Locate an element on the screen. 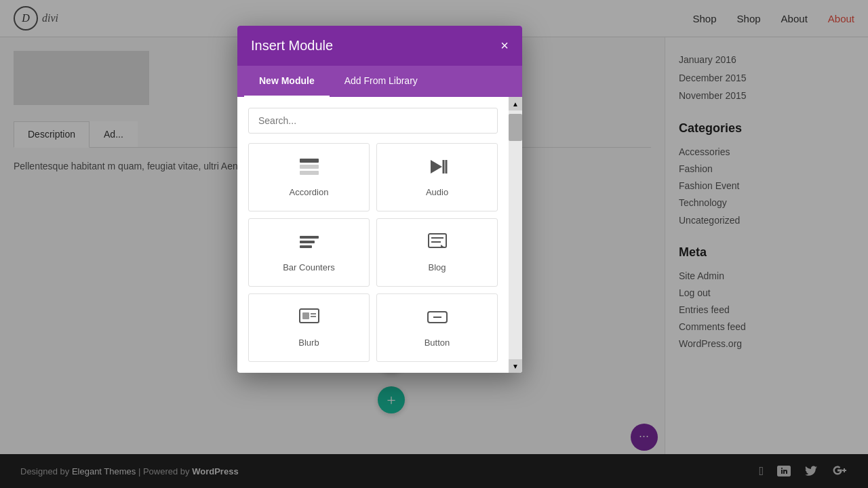 The image size is (868, 488). module-audio: Audio is located at coordinates (437, 178).